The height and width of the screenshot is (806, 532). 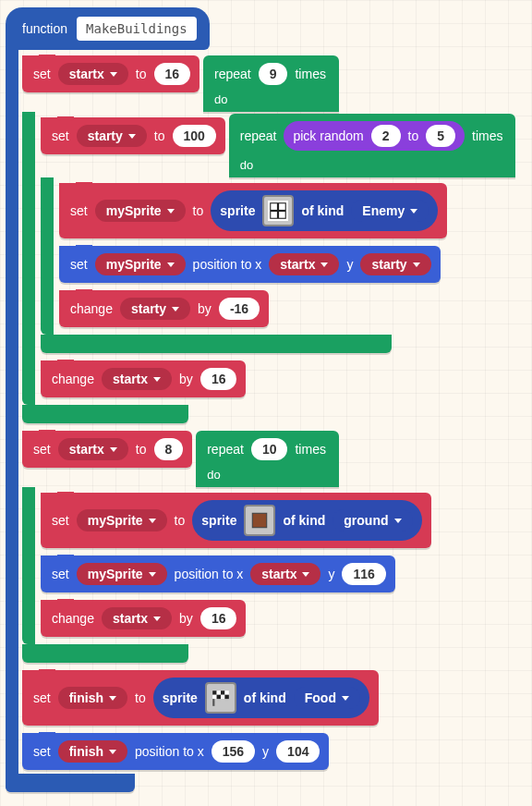 I want to click on set-mysprite-enemy-block: set mySprite to sprite of kind Enemy, so click(x=253, y=211).